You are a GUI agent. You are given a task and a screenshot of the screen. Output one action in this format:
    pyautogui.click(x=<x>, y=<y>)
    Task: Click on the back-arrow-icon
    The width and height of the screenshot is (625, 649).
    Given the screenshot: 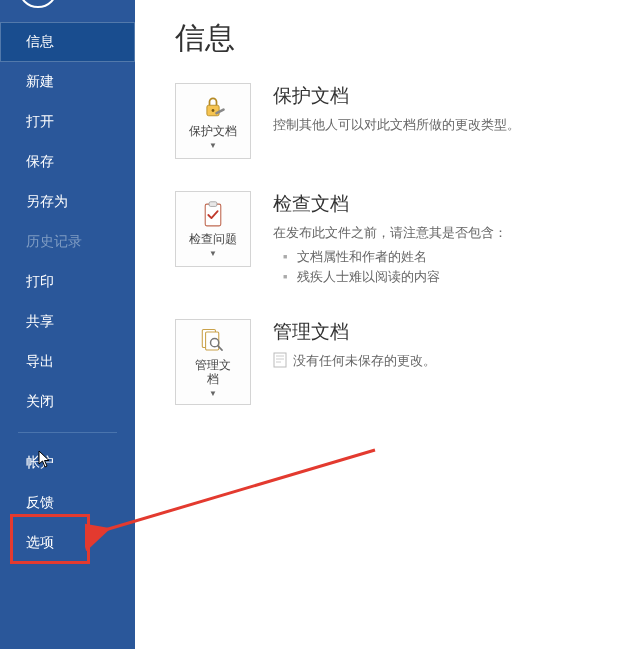 What is the action you would take?
    pyautogui.click(x=38, y=4)
    